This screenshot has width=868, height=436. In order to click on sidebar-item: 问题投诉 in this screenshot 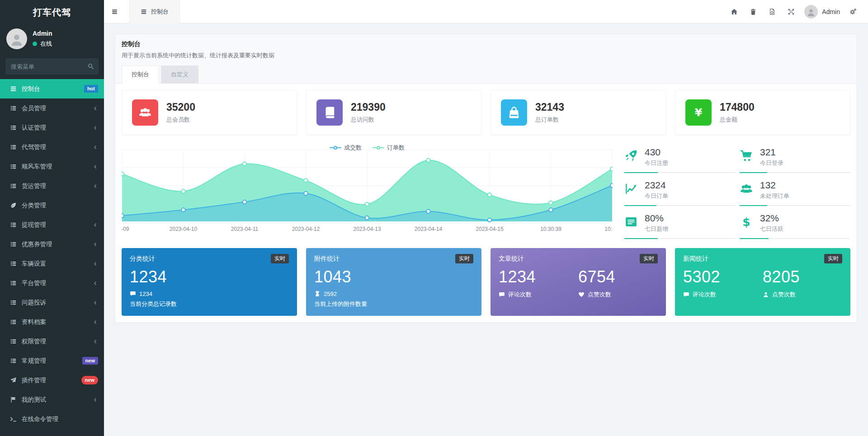, I will do `click(52, 303)`.